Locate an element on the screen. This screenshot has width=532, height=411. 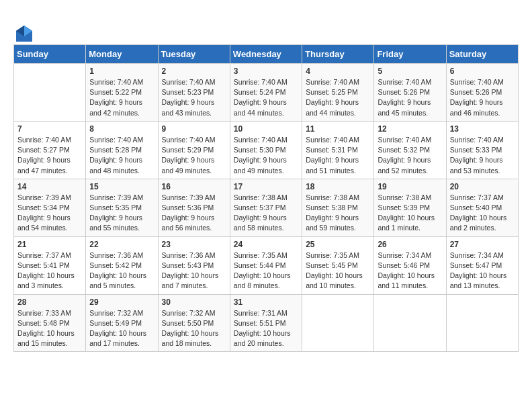
calendar-cell: 1Sunrise: 7:40 AMSunset: 5:22 PMDaylight… is located at coordinates (122, 93).